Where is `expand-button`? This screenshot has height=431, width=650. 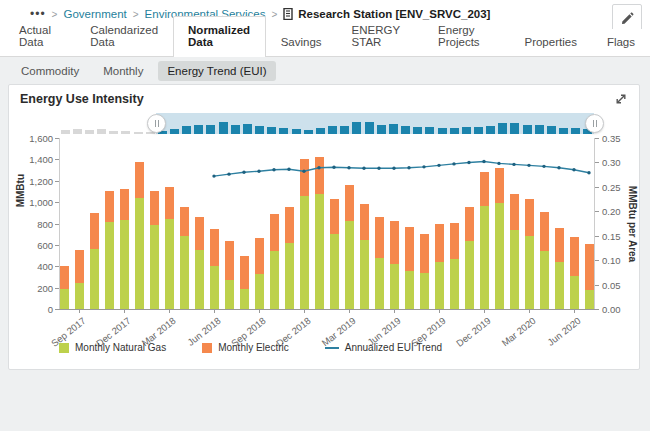 expand-button is located at coordinates (621, 99).